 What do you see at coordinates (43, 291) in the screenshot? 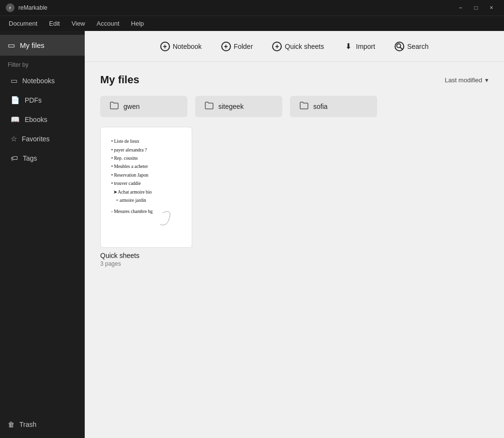
I see `sidebar-spacer` at bounding box center [43, 291].